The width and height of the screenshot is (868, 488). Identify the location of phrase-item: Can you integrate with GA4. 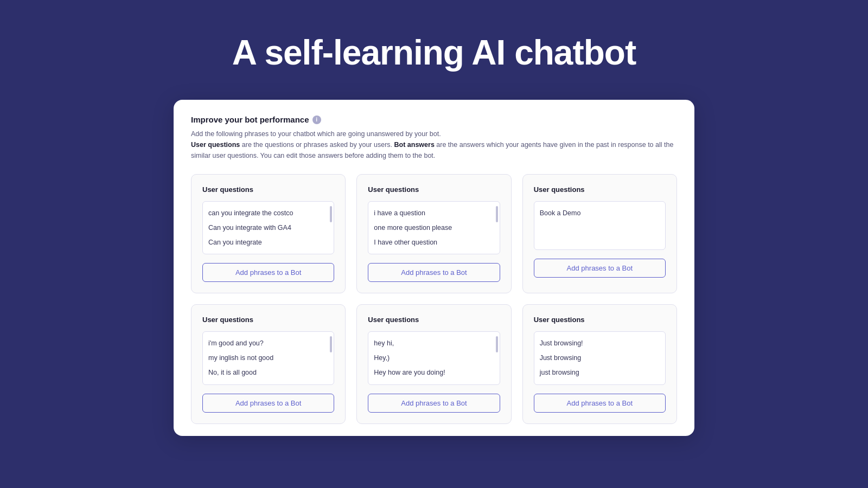
(268, 228).